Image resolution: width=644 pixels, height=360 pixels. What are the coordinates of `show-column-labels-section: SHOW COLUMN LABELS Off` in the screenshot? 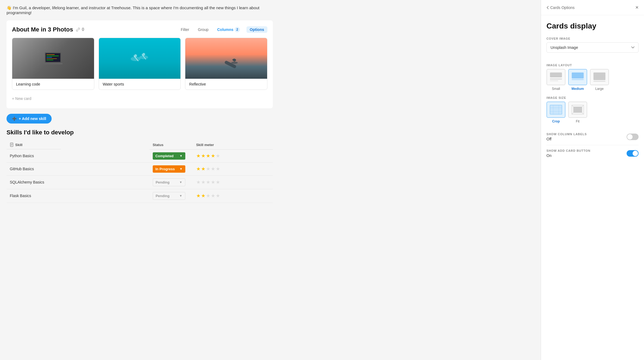 It's located at (567, 137).